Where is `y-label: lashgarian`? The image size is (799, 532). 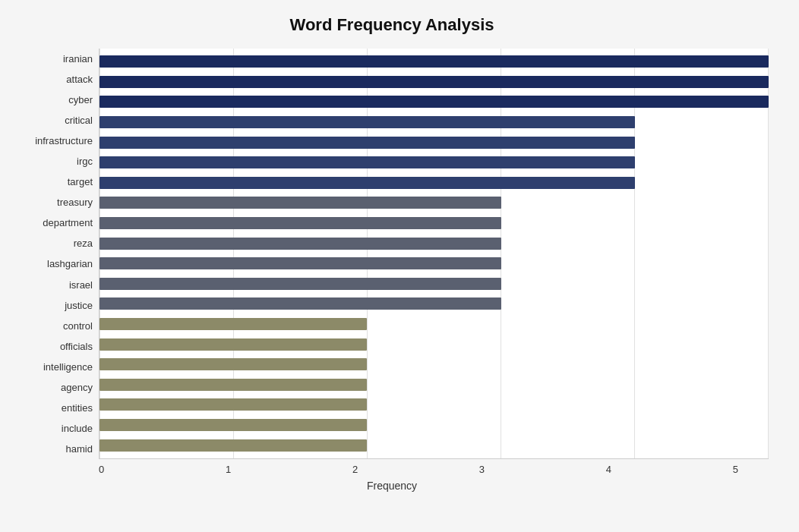
y-label: lashgarian is located at coordinates (70, 264).